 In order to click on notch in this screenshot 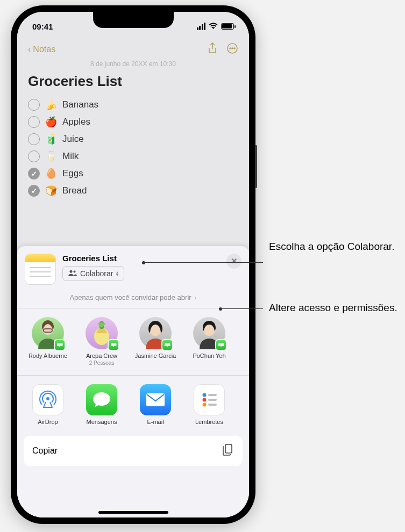, I will do `click(133, 20)`.